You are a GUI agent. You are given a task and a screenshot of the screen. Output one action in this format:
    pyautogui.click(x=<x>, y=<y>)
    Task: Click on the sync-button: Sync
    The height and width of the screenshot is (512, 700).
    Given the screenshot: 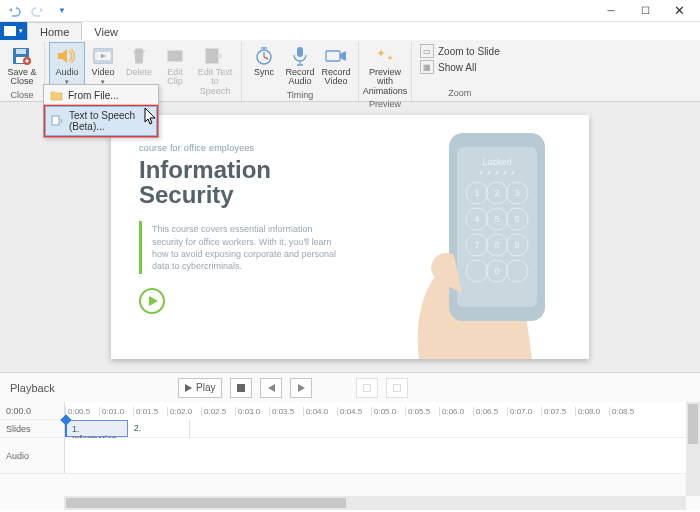 What is the action you would take?
    pyautogui.click(x=264, y=66)
    